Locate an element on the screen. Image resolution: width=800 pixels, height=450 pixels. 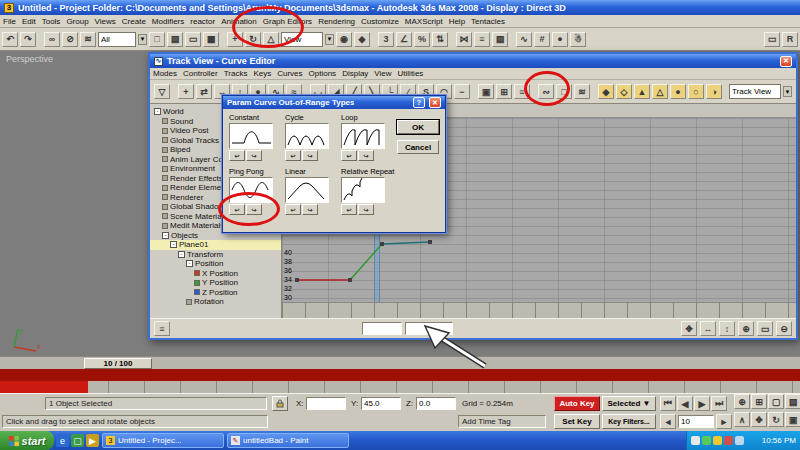
go-to-end-icon: ⏭ is located at coordinates (719, 404).